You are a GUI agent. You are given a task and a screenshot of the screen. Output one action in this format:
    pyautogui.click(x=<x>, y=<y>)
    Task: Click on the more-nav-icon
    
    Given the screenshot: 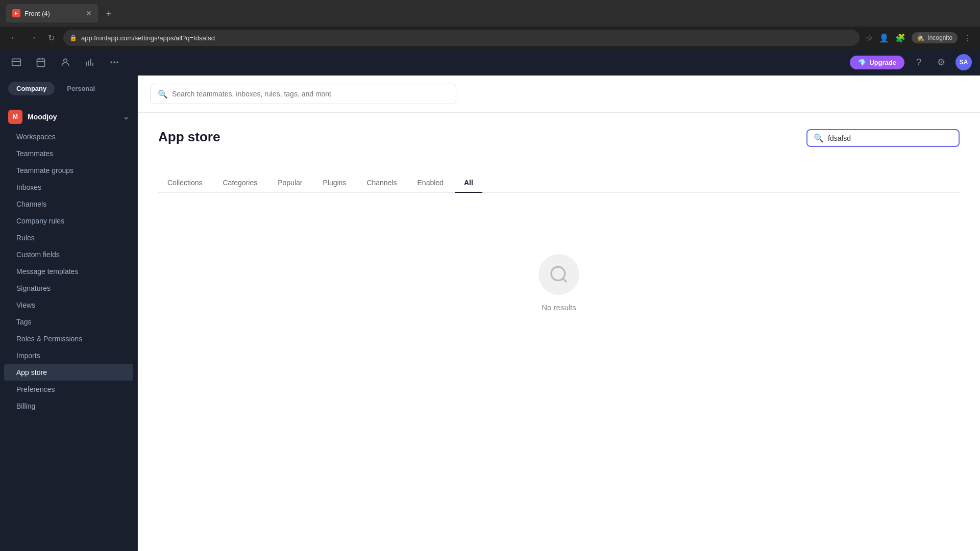 What is the action you would take?
    pyautogui.click(x=114, y=62)
    